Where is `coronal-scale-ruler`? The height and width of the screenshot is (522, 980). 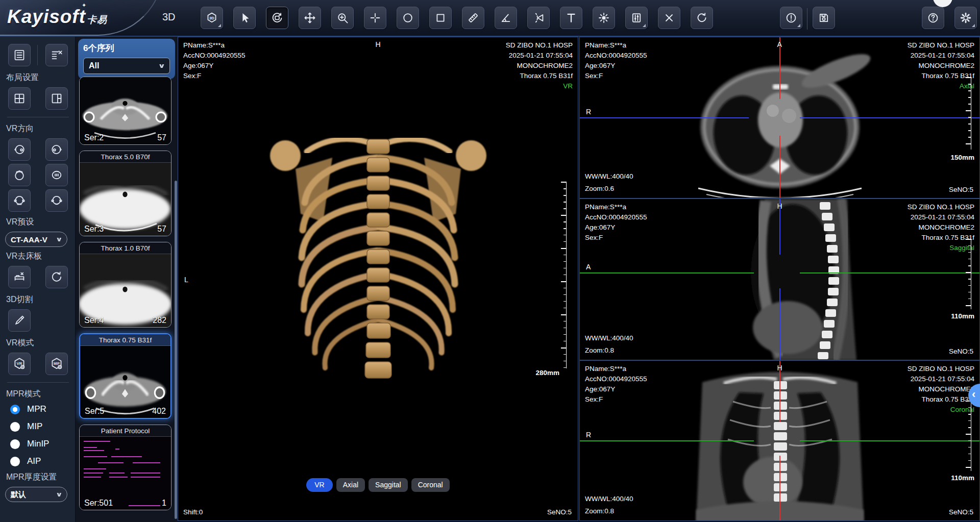
coronal-scale-ruler is located at coordinates (968, 436).